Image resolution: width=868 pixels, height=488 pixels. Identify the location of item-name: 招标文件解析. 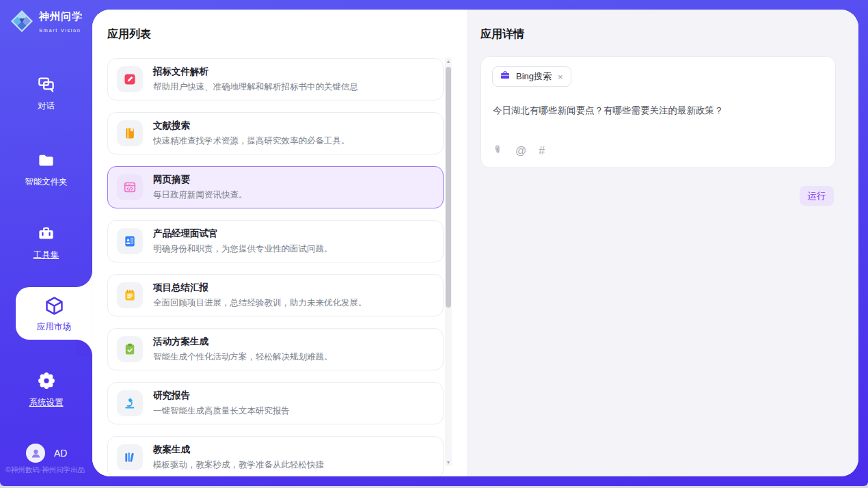
(256, 72).